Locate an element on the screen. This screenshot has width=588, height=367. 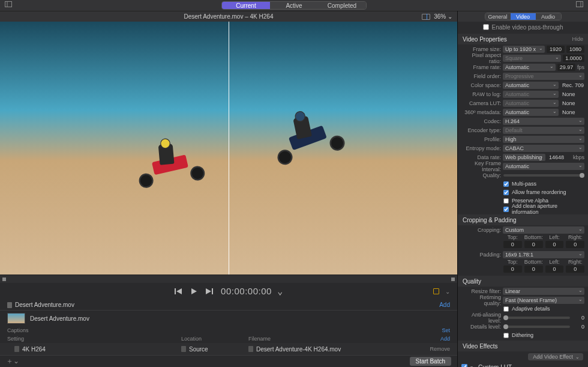
par-select: Square is located at coordinates (532, 58).